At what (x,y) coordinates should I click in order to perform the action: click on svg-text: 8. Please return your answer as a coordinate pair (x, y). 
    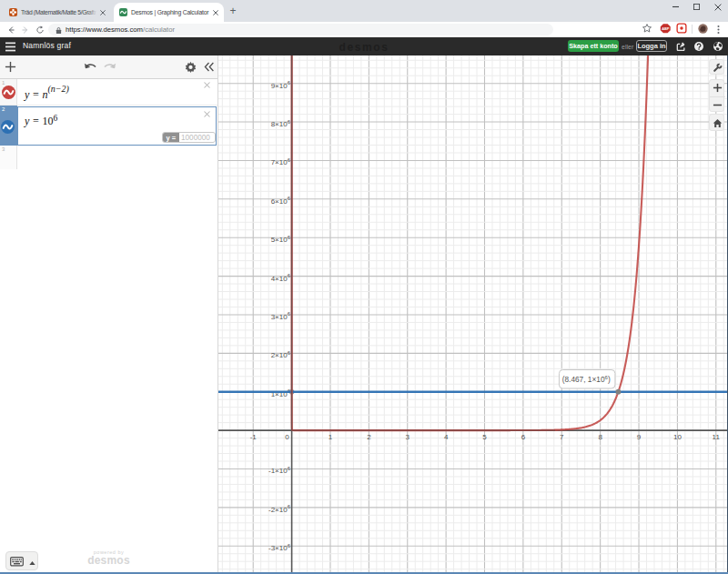
    Looking at the image, I should click on (601, 437).